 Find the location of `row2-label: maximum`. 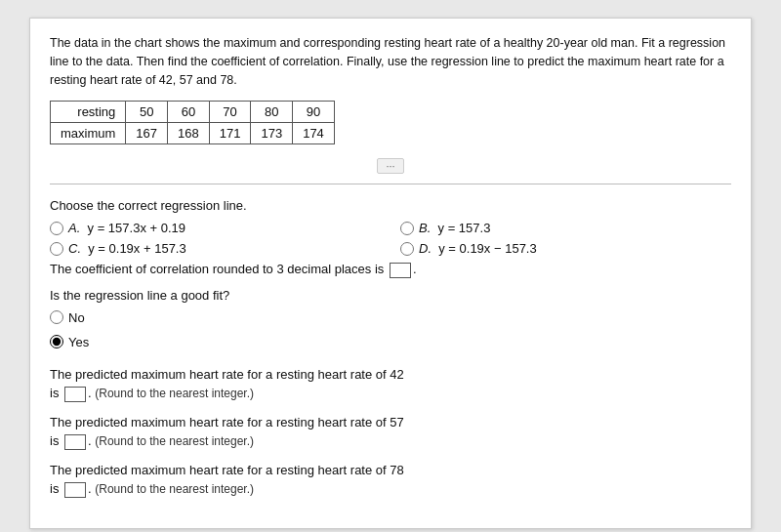

row2-label: maximum is located at coordinates (88, 134).